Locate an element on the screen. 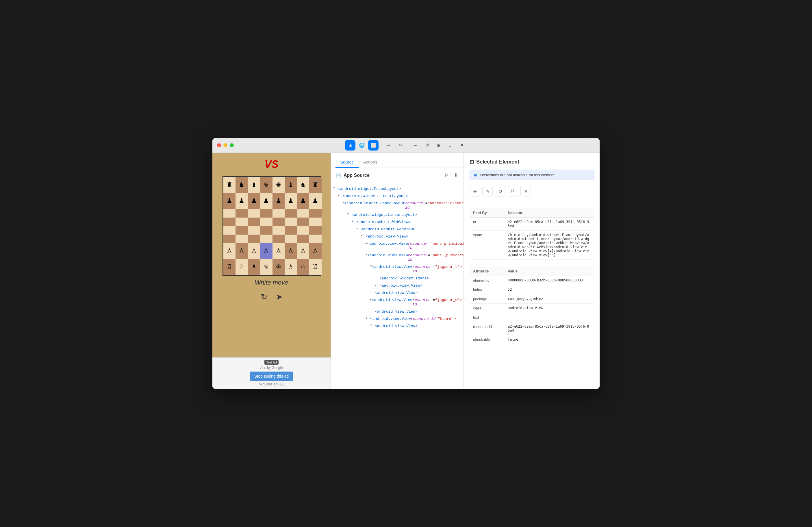 This screenshot has height=527, width=812. refresh-button: ↺ is located at coordinates (427, 145).